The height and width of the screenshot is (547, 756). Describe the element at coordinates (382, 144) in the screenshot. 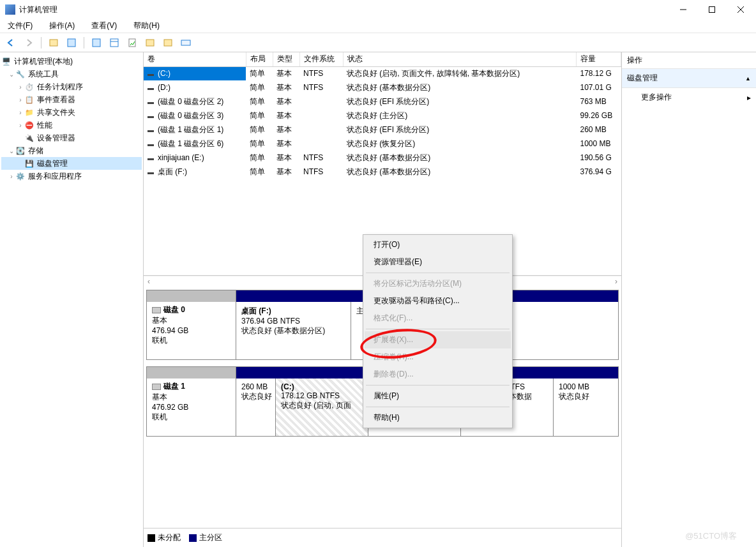

I see `volume-row: (磁盘 1 磁盘分区 6)简单基本状态良好 (恢复分区)1000 MB` at that location.